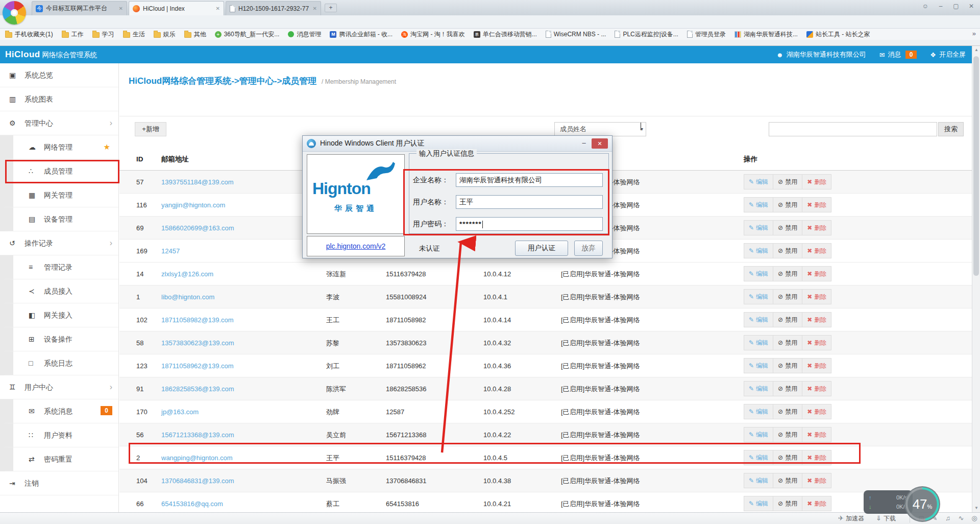 This screenshot has width=980, height=524. What do you see at coordinates (853, 129) in the screenshot?
I see `member-search-input` at bounding box center [853, 129].